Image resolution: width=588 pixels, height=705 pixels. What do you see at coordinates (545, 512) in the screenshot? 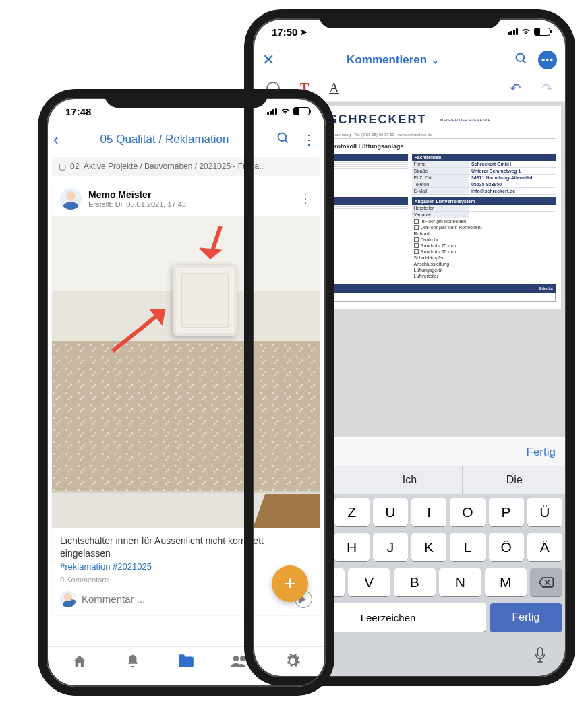
I see `key-ü: Ü` at bounding box center [545, 512].